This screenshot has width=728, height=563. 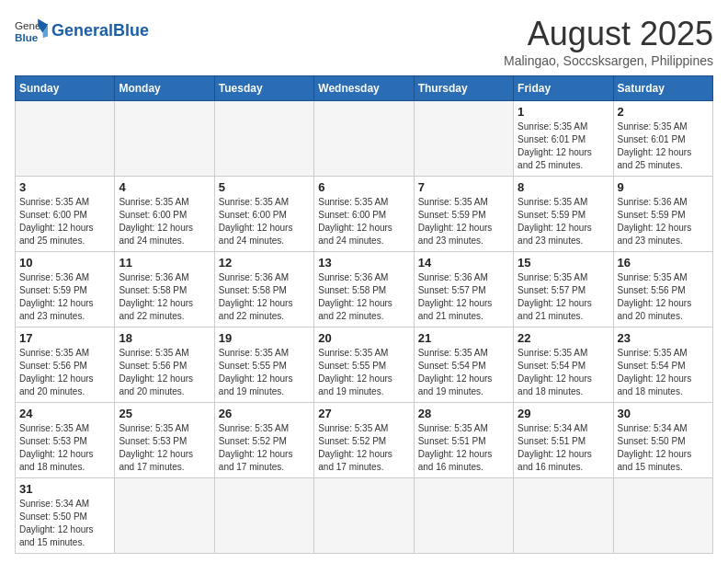 What do you see at coordinates (463, 188) in the screenshot?
I see `day-number: 7` at bounding box center [463, 188].